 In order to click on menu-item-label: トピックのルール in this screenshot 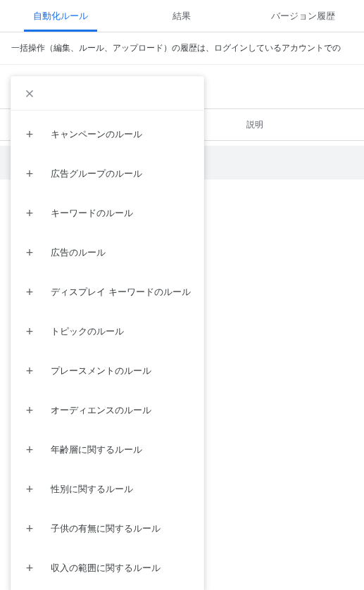, I will do `click(87, 332)`.